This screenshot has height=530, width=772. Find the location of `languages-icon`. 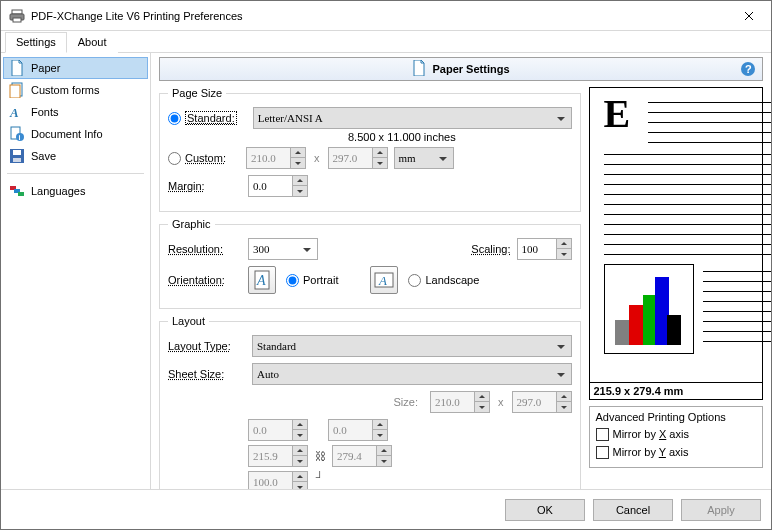

languages-icon is located at coordinates (17, 191).